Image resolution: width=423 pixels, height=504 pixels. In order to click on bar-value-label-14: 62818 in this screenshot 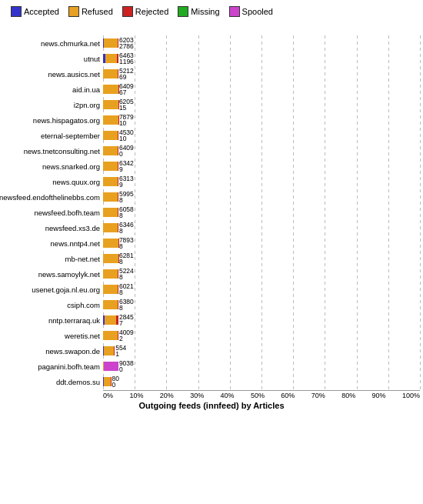, I will do `click(126, 259)`.